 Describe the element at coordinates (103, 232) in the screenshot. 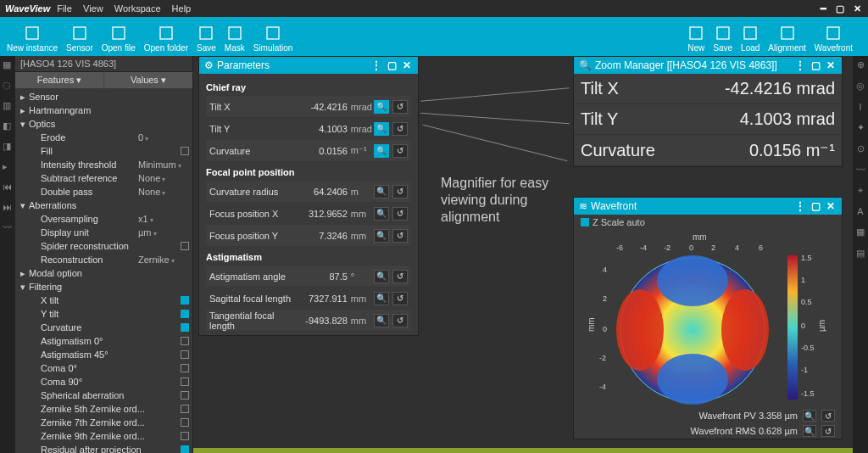

I see `tree-item: Display unitµm` at that location.